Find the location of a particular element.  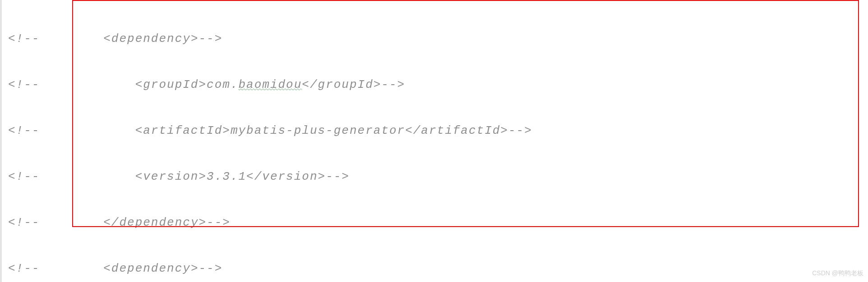

code-line: <!-- <version>3.3.1</version>--> is located at coordinates (438, 177).